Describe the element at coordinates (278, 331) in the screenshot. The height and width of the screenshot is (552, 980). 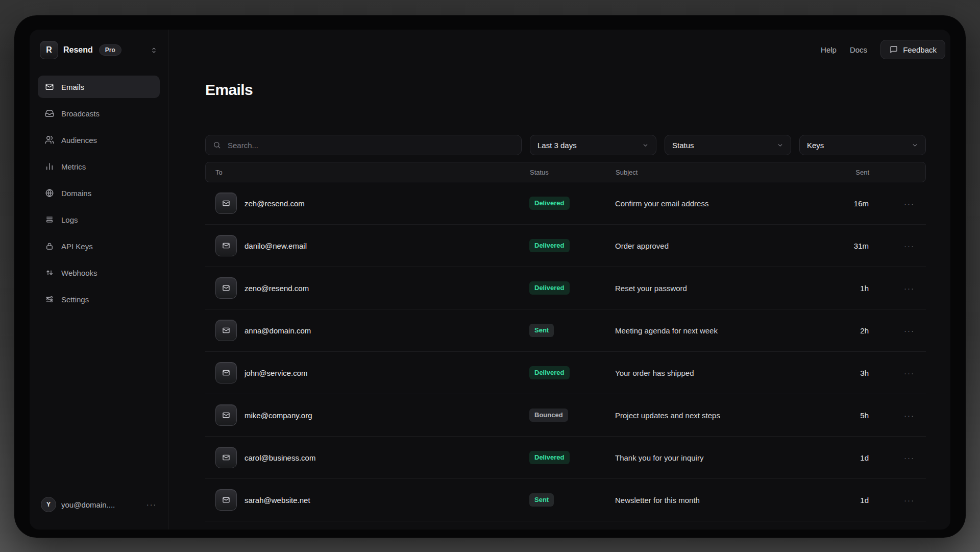
I see `recipient-email: anna@domain.com` at that location.